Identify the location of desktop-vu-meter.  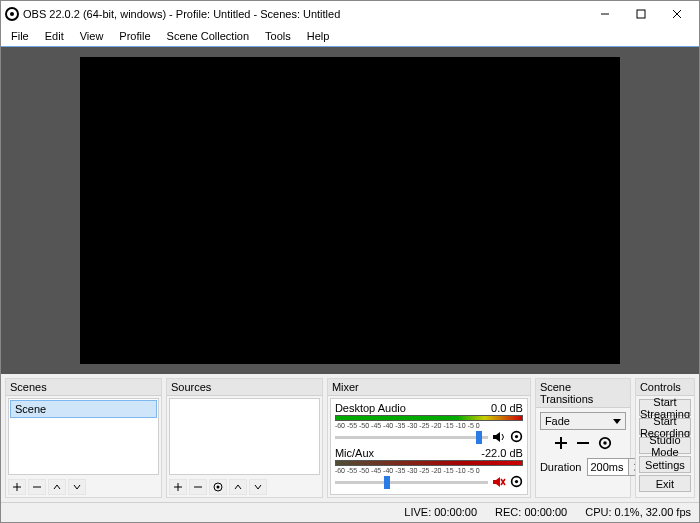
(429, 418).